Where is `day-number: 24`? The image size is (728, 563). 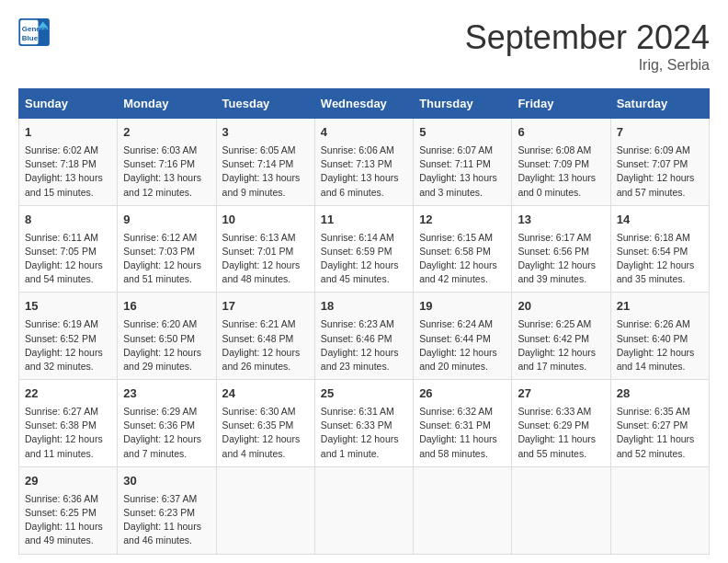 day-number: 24 is located at coordinates (266, 394).